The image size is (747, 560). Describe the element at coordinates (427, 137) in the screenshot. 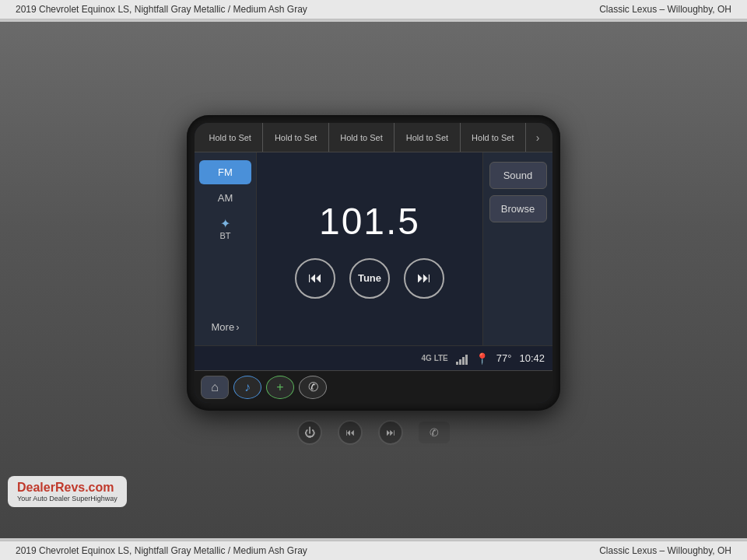

I see `preset-4: Hold to Set` at that location.